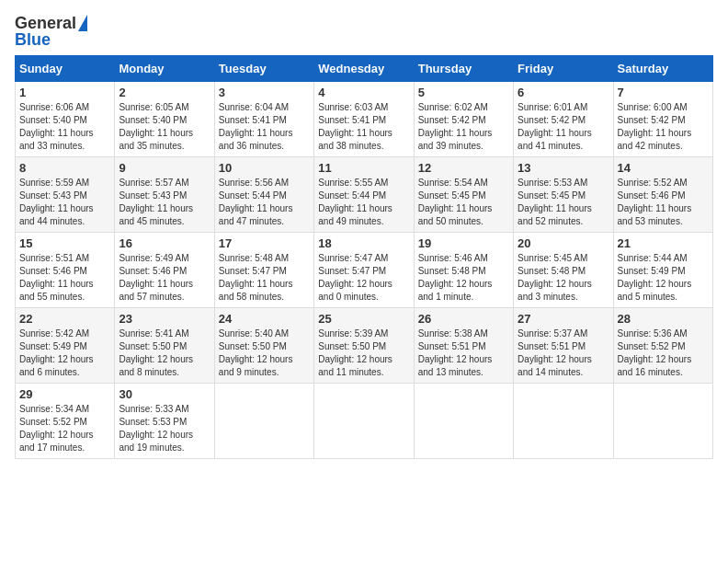 The width and height of the screenshot is (728, 563). What do you see at coordinates (664, 318) in the screenshot?
I see `day-number: 28` at bounding box center [664, 318].